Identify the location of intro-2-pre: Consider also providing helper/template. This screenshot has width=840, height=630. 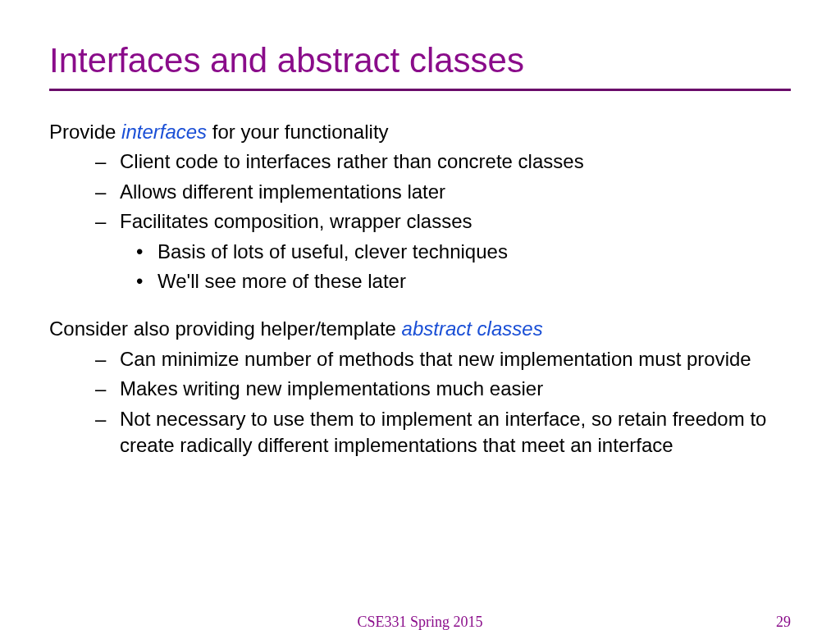
(226, 328).